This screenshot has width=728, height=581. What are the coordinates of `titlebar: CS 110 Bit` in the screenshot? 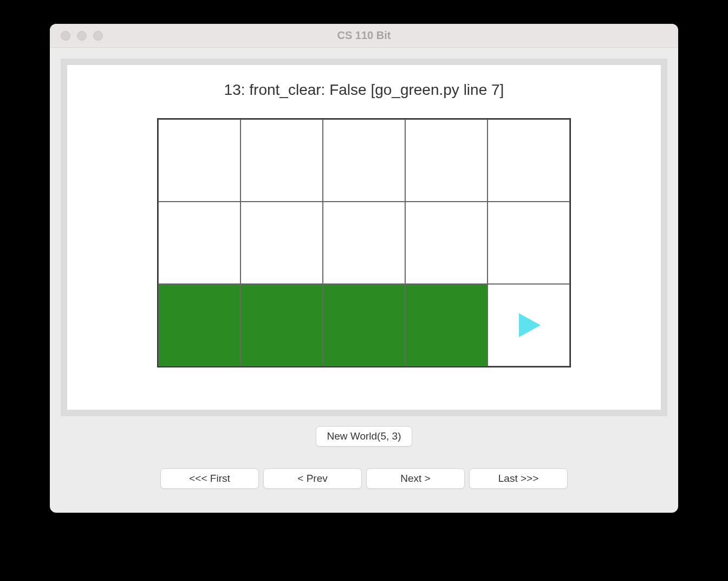 It's located at (364, 36).